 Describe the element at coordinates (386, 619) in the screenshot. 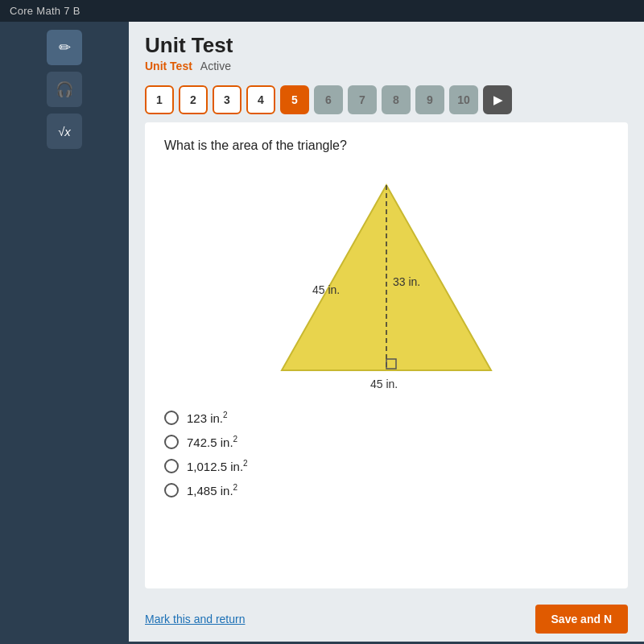

I see `bottom-bar: Mark this and return Save and N` at that location.